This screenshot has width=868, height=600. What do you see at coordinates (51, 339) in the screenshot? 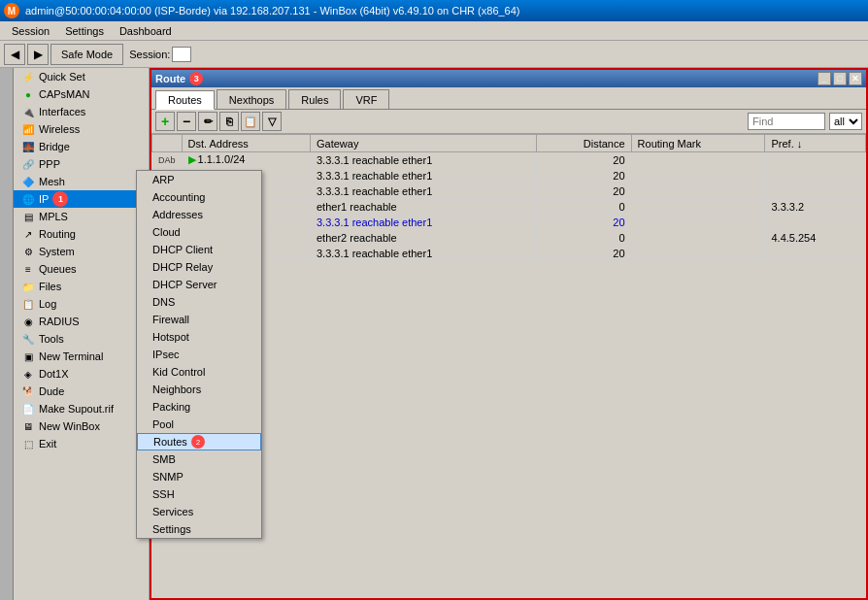
I see `sidebar-label-tools: Tools` at bounding box center [51, 339].